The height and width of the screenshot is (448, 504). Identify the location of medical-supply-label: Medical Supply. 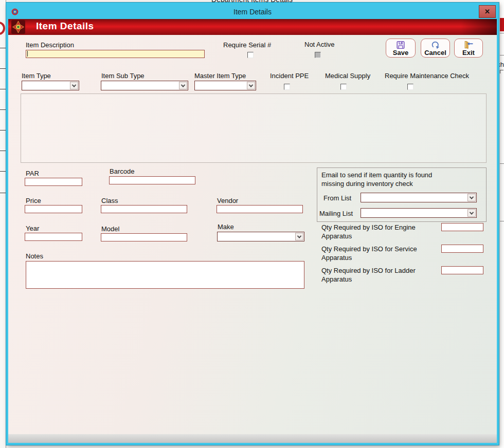
(348, 76).